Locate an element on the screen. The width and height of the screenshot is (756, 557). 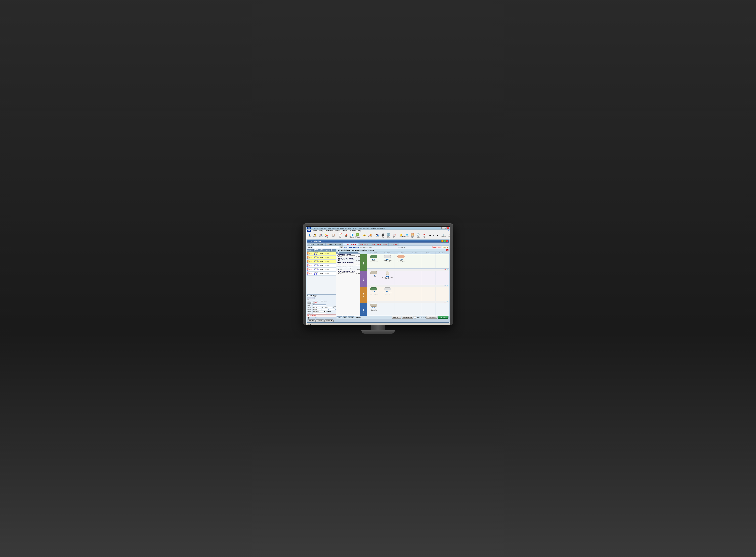
pill-card-12pm-tue: 1.00 100 191 ⟷ JACOBIPSwhite round is located at coordinates (387, 275).